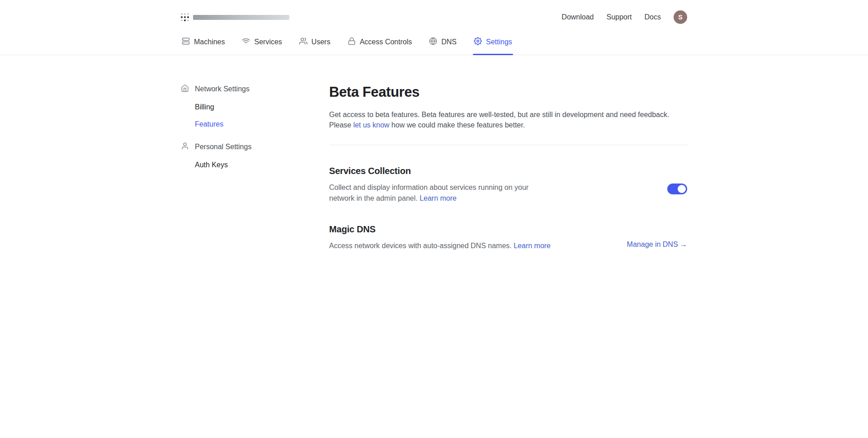  What do you see at coordinates (185, 17) in the screenshot?
I see `tailscale-logo-icon` at bounding box center [185, 17].